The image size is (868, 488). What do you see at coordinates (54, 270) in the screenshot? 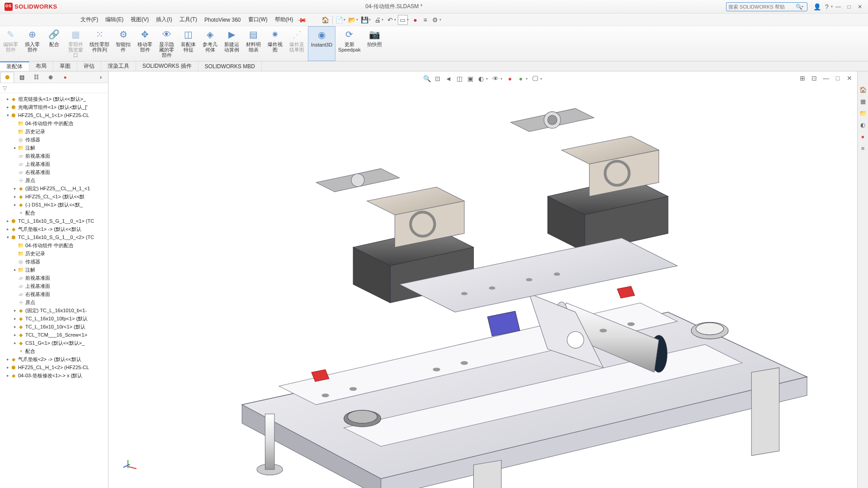
I see `tree-node: ▸📁注解` at bounding box center [54, 270].